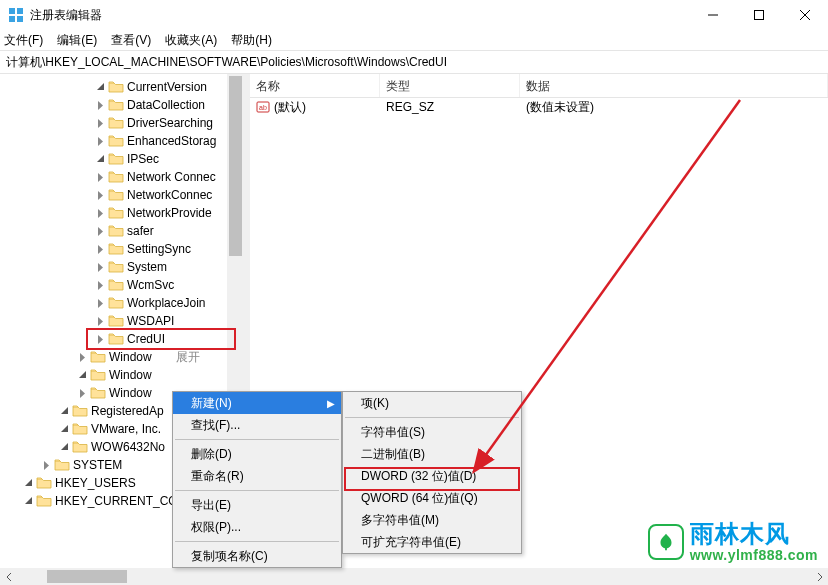 The height and width of the screenshot is (585, 828). I want to click on address-bar: 计算机\HKEY_LOCAL_MACHINE\SOFTWARE\Policies…, so click(414, 62).